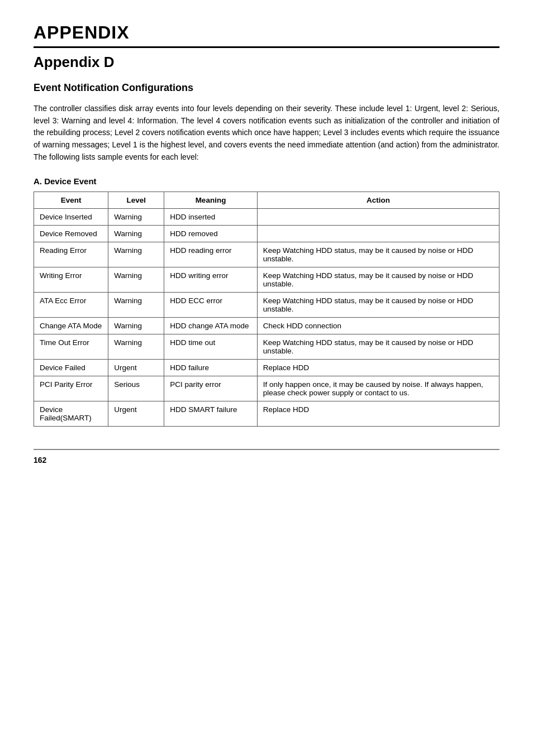 The image size is (533, 756). Describe the element at coordinates (266, 47) in the screenshot. I see `top-divider` at that location.